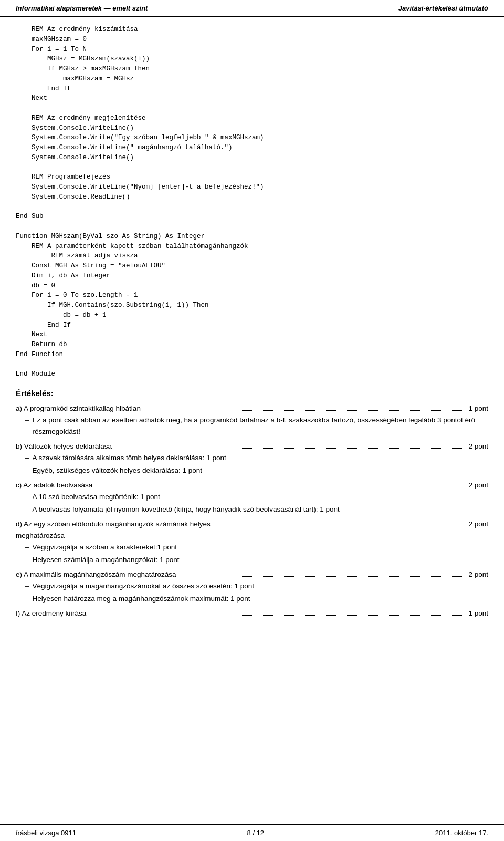  Describe the element at coordinates (127, 409) in the screenshot. I see `eval-label-a: a) A programkód szintaktikailag hibátlan` at that location.